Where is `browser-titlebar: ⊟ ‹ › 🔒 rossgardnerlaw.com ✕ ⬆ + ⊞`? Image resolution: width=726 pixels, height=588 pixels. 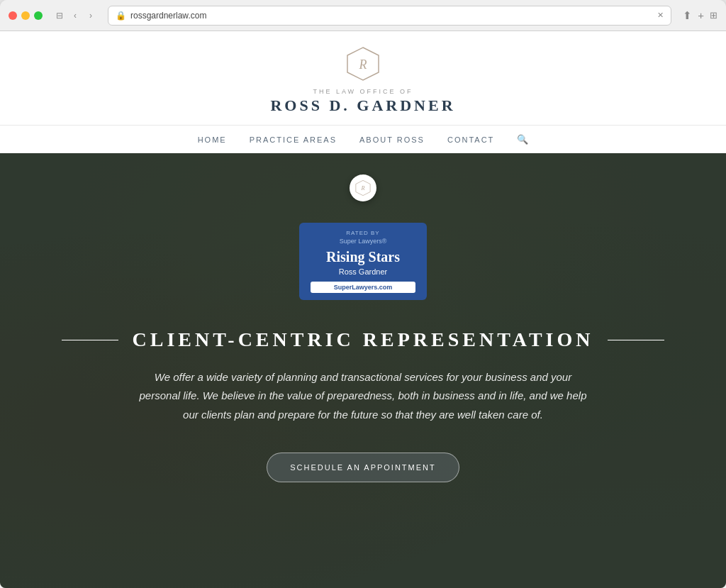 browser-titlebar: ⊟ ‹ › 🔒 rossgardnerlaw.com ✕ ⬆ + ⊞ is located at coordinates (363, 16).